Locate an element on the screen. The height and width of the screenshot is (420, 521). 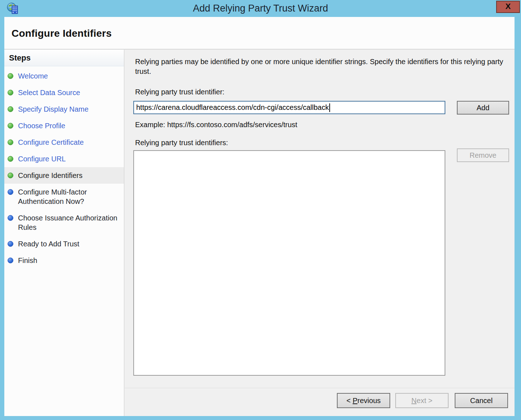
identifiers-list-label: Relying party trust identifiers: is located at coordinates (182, 143).